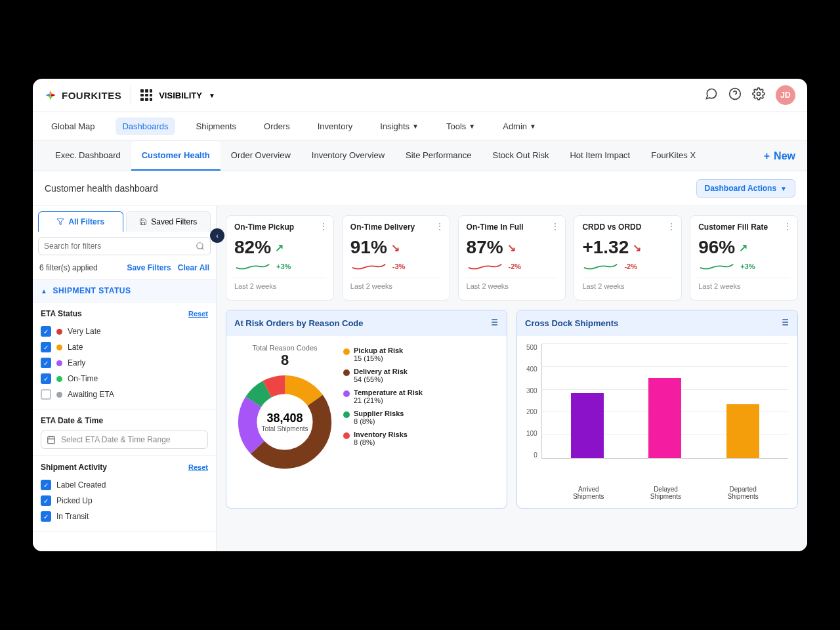 Image resolution: width=840 pixels, height=630 pixels. Describe the element at coordinates (178, 95) in the screenshot. I see `app-switcher: VISIBILITY ▼` at that location.